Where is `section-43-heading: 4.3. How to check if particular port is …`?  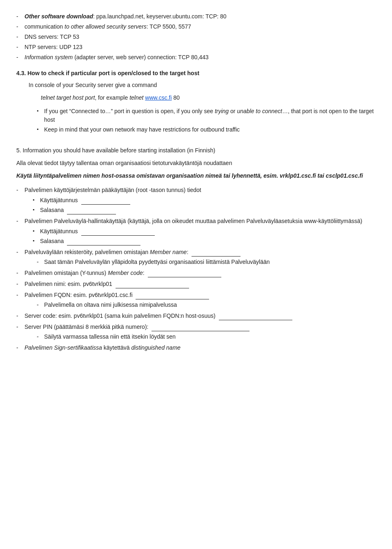
section-43-heading: 4.3. How to check if particular port is … is located at coordinates (196, 74).